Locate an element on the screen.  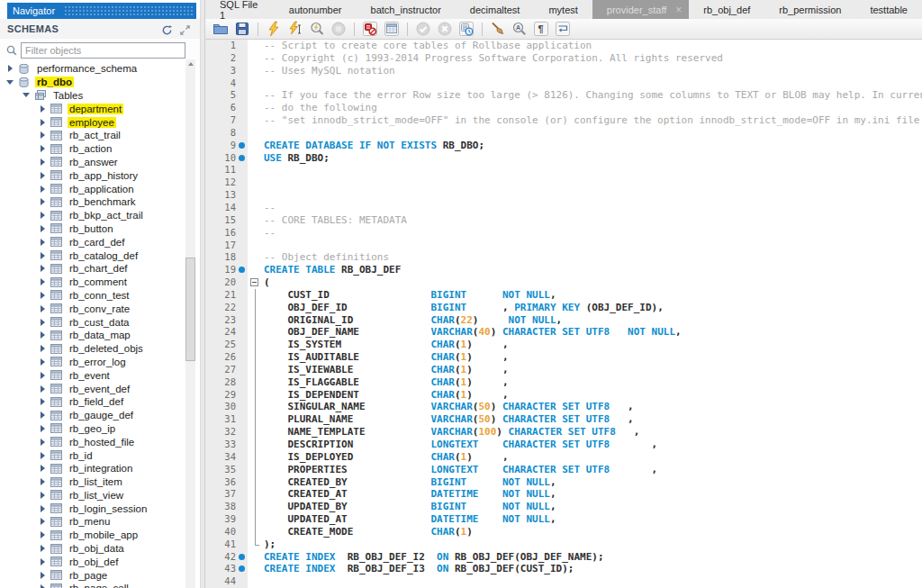
tree-item-rb-obj-data: rb_obj_data is located at coordinates (93, 549).